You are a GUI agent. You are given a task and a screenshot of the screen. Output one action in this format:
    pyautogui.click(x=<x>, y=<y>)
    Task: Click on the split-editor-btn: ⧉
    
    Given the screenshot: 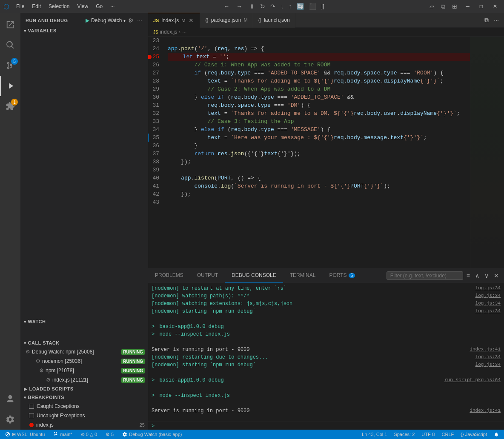 What is the action you would take?
    pyautogui.click(x=487, y=20)
    